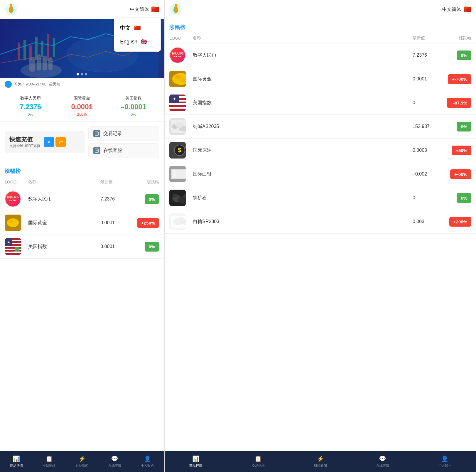 The height and width of the screenshot is (472, 476). Describe the element at coordinates (147, 466) in the screenshot. I see `nav-account-label: 个人账户` at that location.